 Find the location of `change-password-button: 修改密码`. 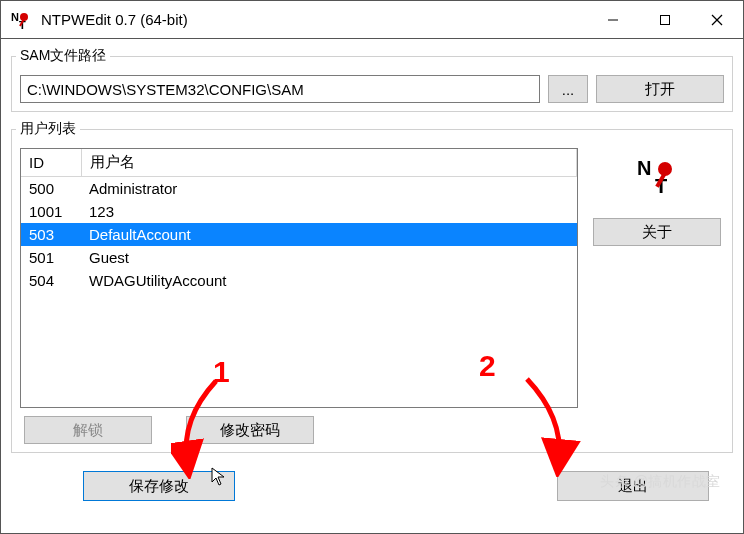

change-password-button: 修改密码 is located at coordinates (250, 430).